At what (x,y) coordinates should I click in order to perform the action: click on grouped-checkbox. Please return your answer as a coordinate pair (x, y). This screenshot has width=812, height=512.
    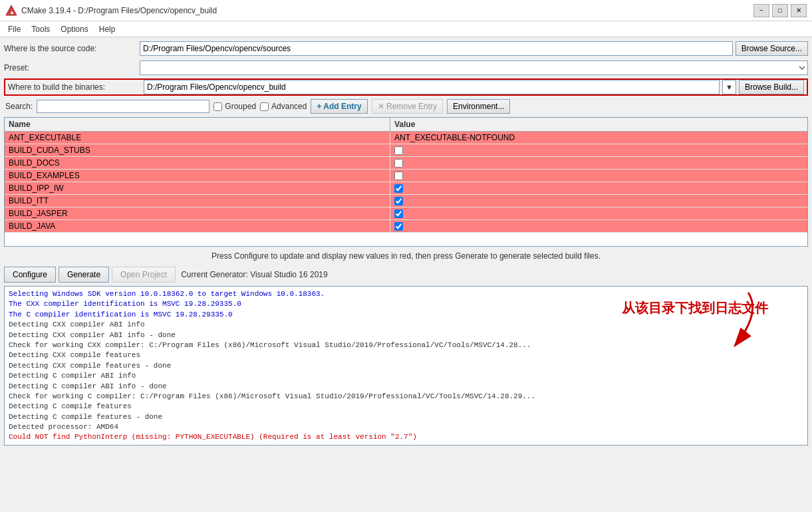
    Looking at the image, I should click on (218, 106).